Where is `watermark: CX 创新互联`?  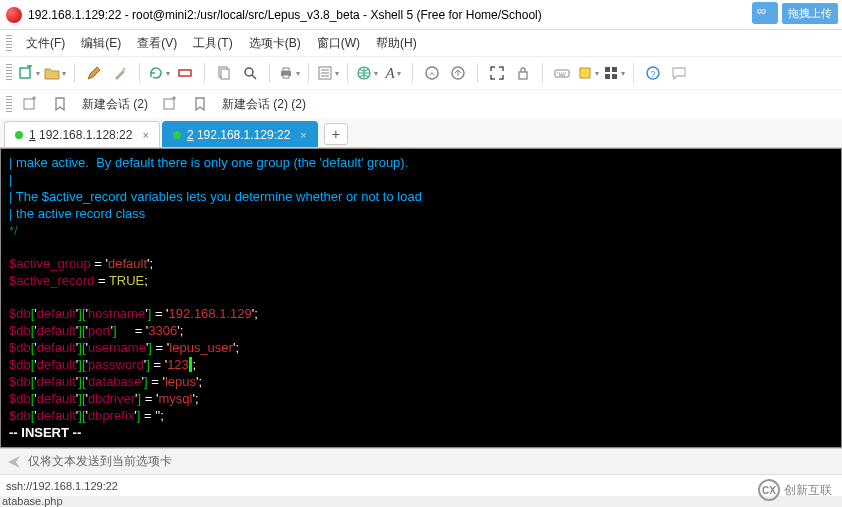
watermark: CX 创新互联 is located at coordinates (795, 490).